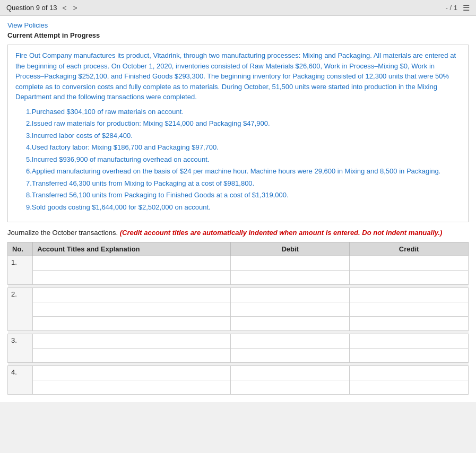 This screenshot has width=476, height=453. What do you see at coordinates (452, 7) in the screenshot?
I see `page-indicator: - / 1` at bounding box center [452, 7].